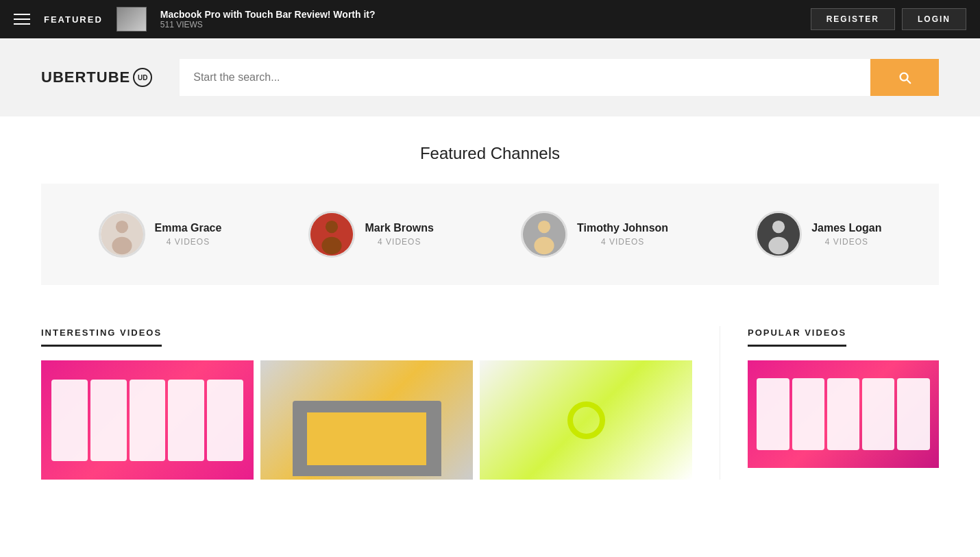  What do you see at coordinates (622, 234) in the screenshot?
I see `timothy-info: Timothy Johnson 4 VIDEOS` at bounding box center [622, 234].